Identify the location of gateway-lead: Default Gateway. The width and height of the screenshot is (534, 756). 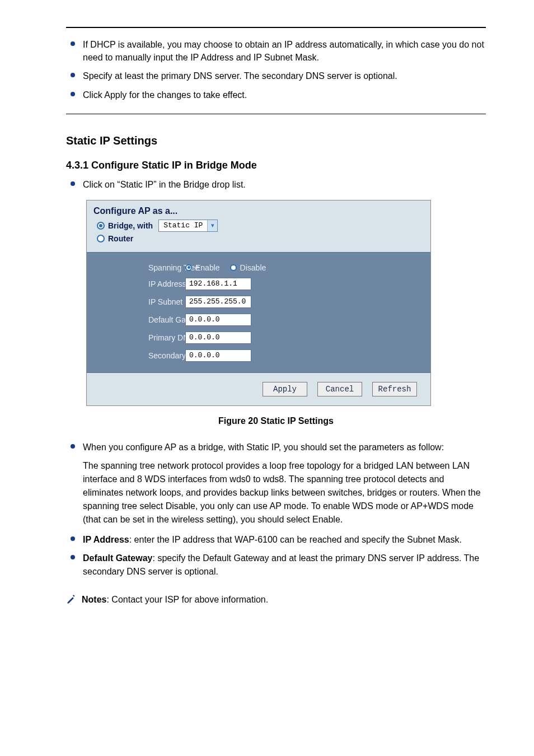
(118, 558).